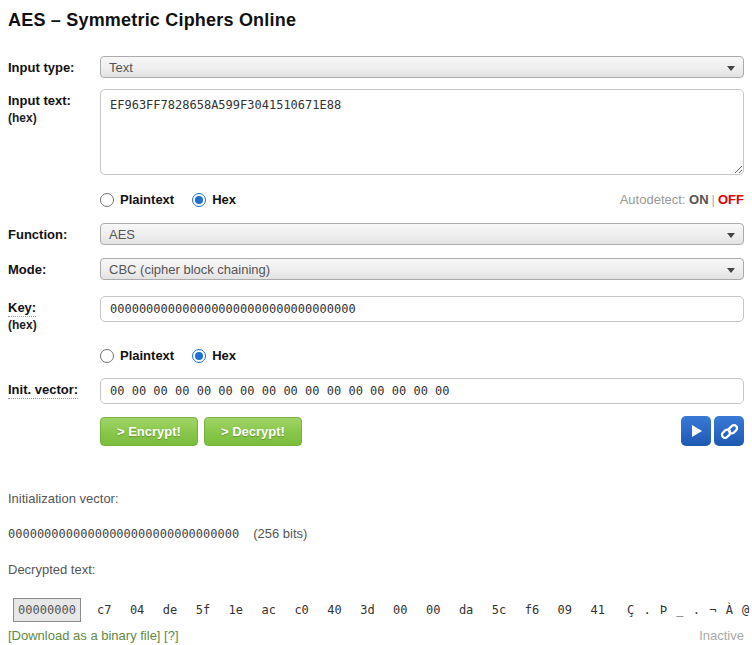 The width and height of the screenshot is (752, 645). I want to click on input-plaintext-radio-label: Plaintext, so click(147, 200).